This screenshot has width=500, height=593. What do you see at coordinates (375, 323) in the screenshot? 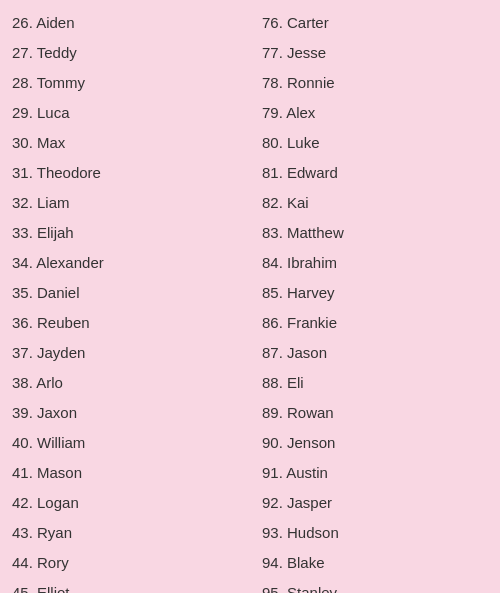
I see `list-item: 86. Frankie` at bounding box center [375, 323].